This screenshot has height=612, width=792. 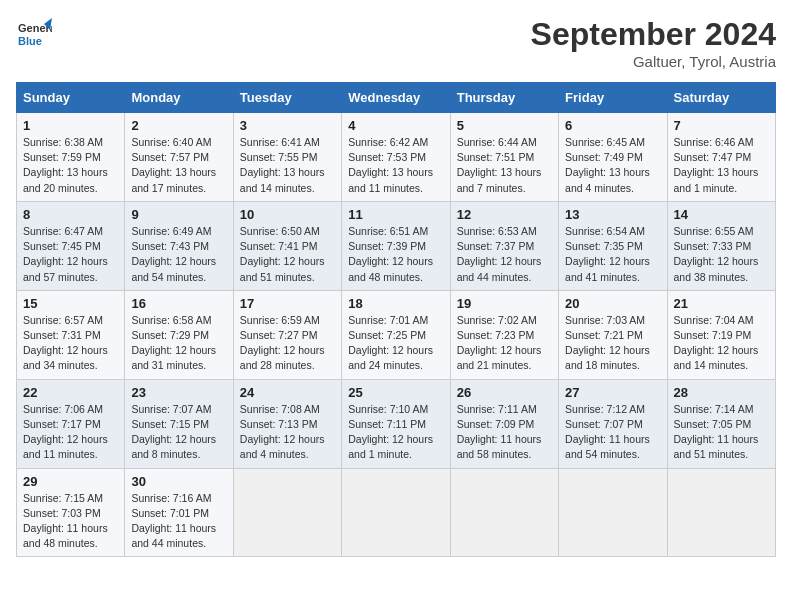 What do you see at coordinates (721, 246) in the screenshot?
I see `calendar-cell: 14Sunrise: 6:55 AM Sunset: 7:33 PM Dayli…` at bounding box center [721, 246].